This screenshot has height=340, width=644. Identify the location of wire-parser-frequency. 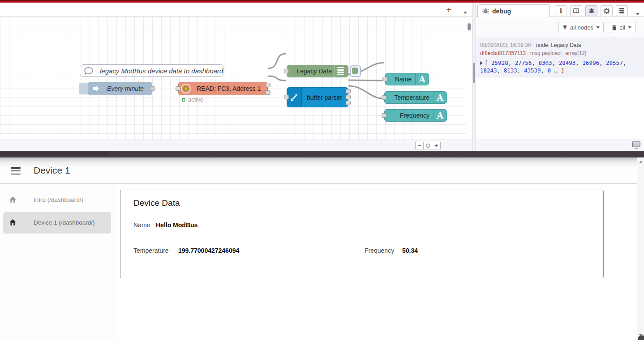
(366, 92).